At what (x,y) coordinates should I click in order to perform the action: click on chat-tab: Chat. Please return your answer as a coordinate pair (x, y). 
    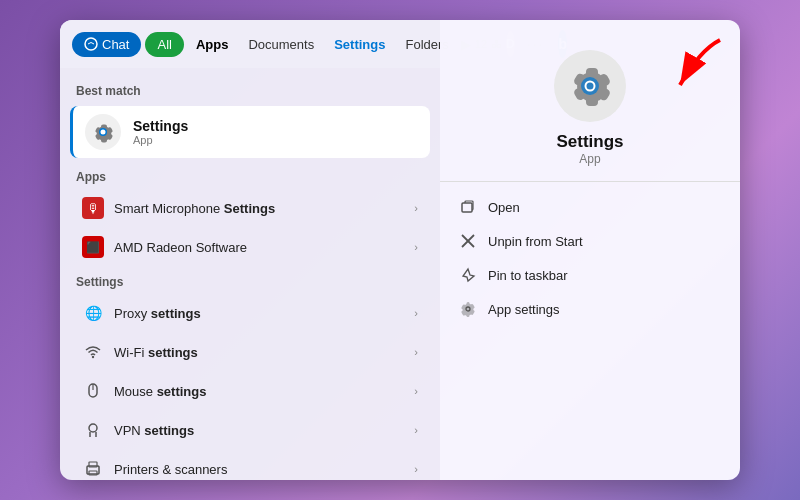
    Looking at the image, I should click on (106, 44).